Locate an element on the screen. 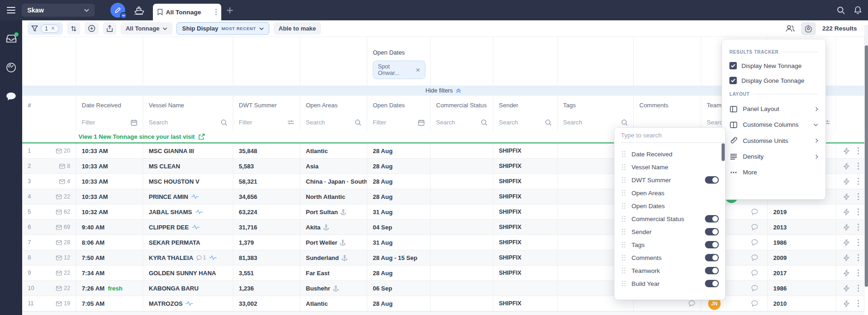  table-row: 10227:26 AMfreshKABONGA BARU1,236Bushehr… is located at coordinates (443, 289).